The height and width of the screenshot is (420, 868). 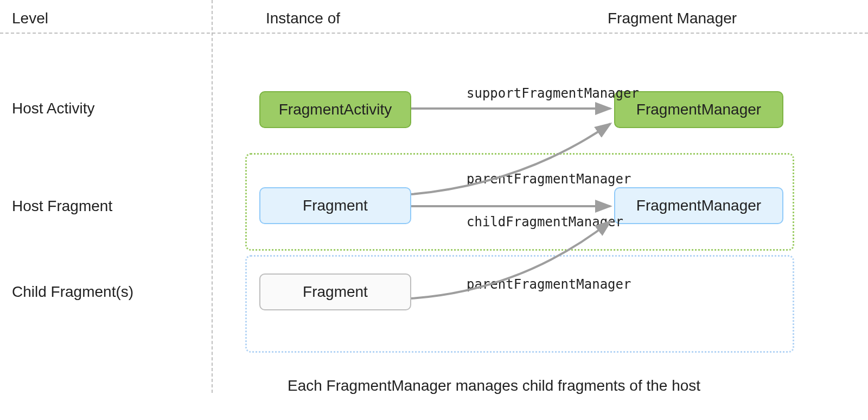 I want to click on node-fragment-blue: Fragment, so click(x=335, y=206).